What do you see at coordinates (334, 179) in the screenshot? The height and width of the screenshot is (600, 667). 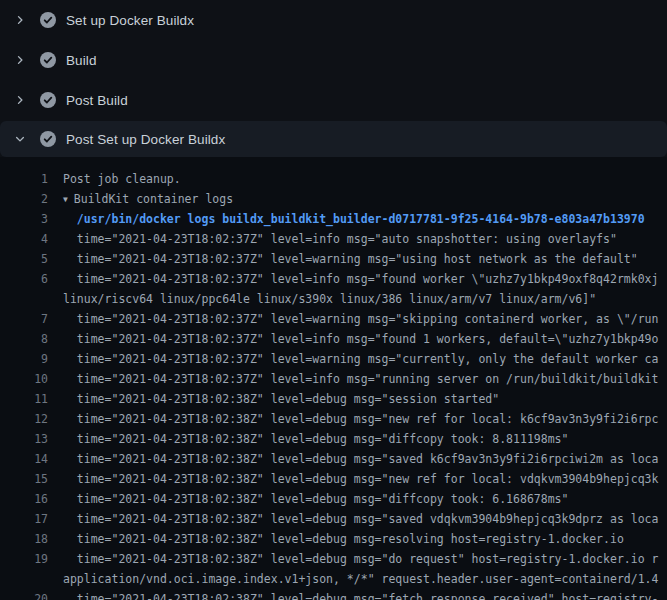 I see `log-line: 1 Post job cleanup.` at bounding box center [334, 179].